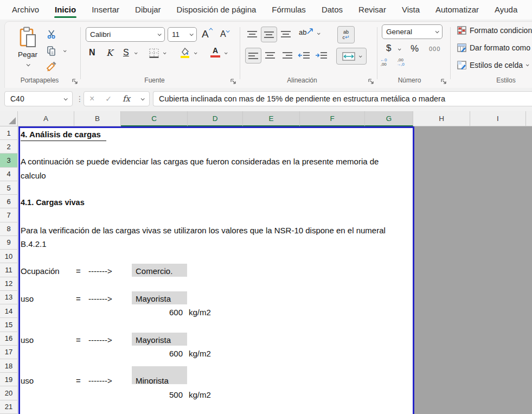 The image size is (532, 414). What do you see at coordinates (389, 119) in the screenshot?
I see `column-header-G: G` at bounding box center [389, 119].